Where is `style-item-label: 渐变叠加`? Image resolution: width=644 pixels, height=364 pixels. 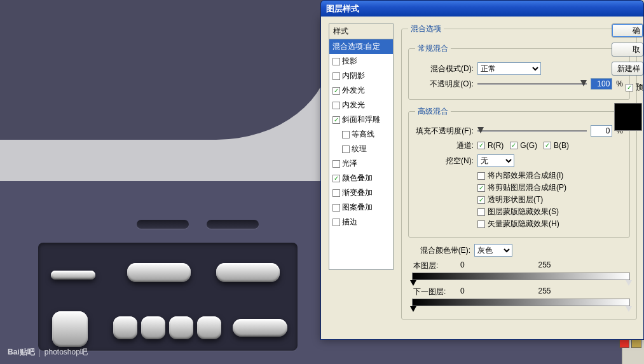
style-item-label: 渐变叠加 is located at coordinates (357, 193).